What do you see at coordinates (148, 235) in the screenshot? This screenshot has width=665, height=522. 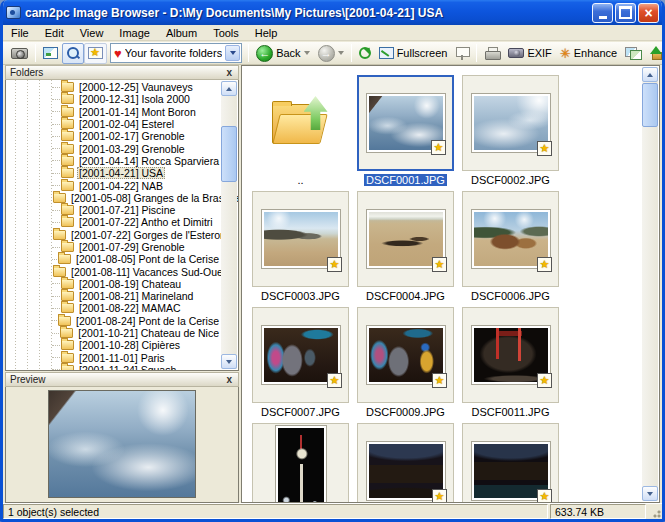 I see `folder-name: [2001-07-22] Gorges de l'Esteron` at bounding box center [148, 235].